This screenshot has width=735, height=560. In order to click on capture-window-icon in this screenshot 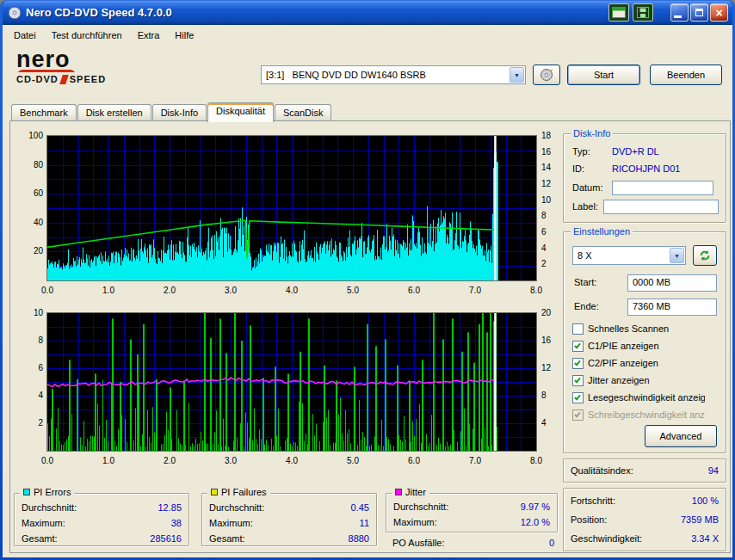, I will do `click(619, 12)`.